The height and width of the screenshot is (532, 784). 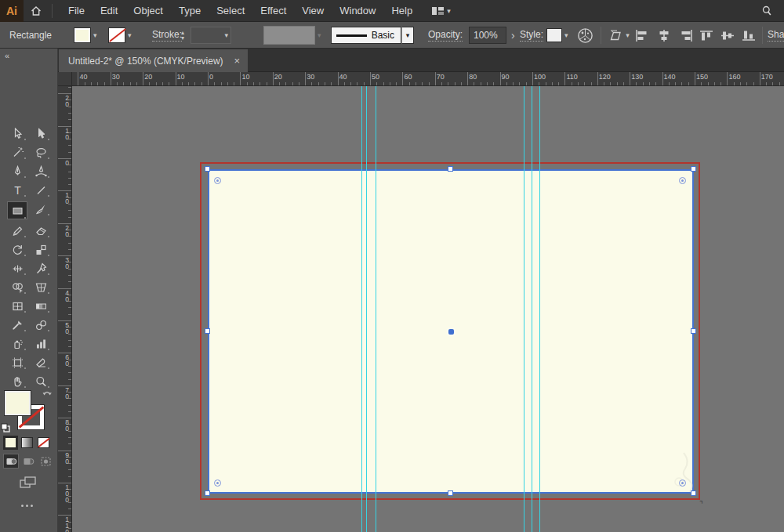 I want to click on horizontal-ruler: 4030201001020304050607080901001101201301…, so click(x=428, y=79).